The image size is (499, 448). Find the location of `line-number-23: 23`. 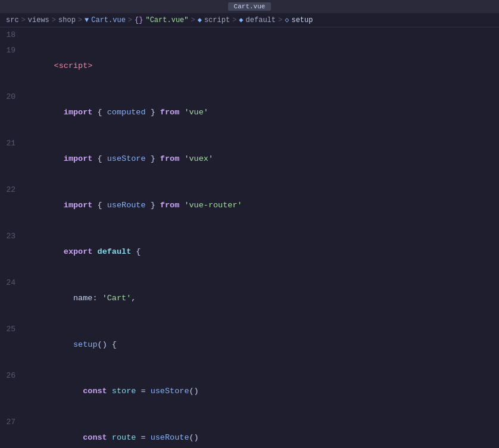

line-number-23: 23 is located at coordinates (13, 237).